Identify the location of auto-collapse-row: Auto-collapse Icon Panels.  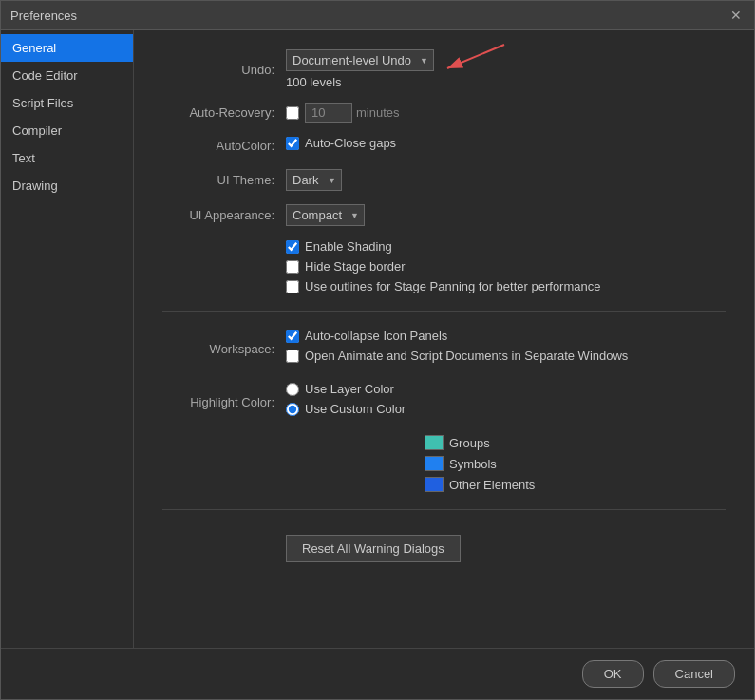
(457, 336).